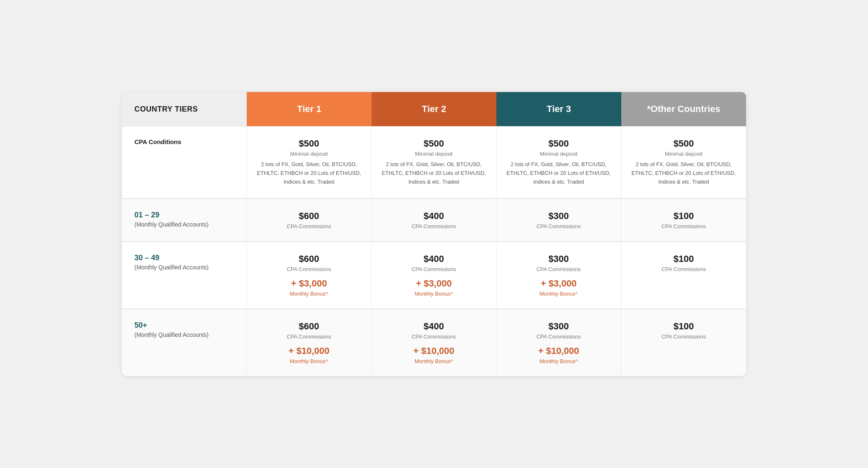 The height and width of the screenshot is (468, 868). What do you see at coordinates (558, 294) in the screenshot?
I see `row2-tier3-bonus-label: Monthly Bonus^` at bounding box center [558, 294].